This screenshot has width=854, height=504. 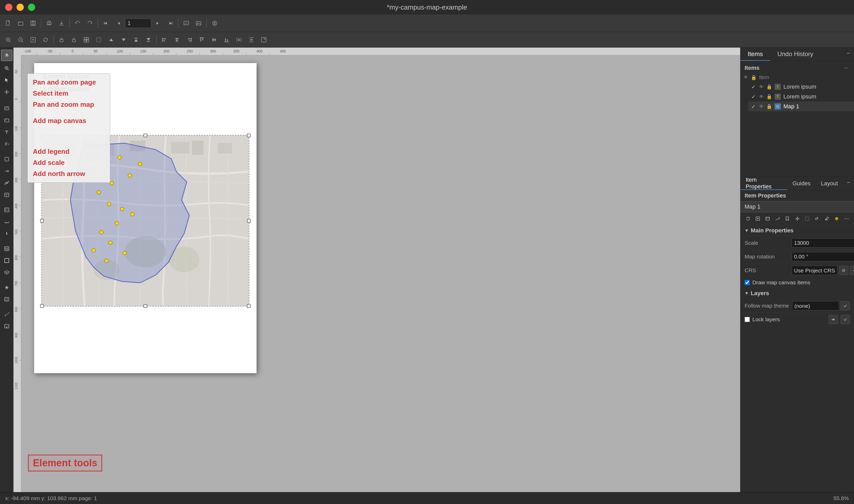 What do you see at coordinates (815, 270) in the screenshot?
I see `crs-select: Use Project CRS` at bounding box center [815, 270].